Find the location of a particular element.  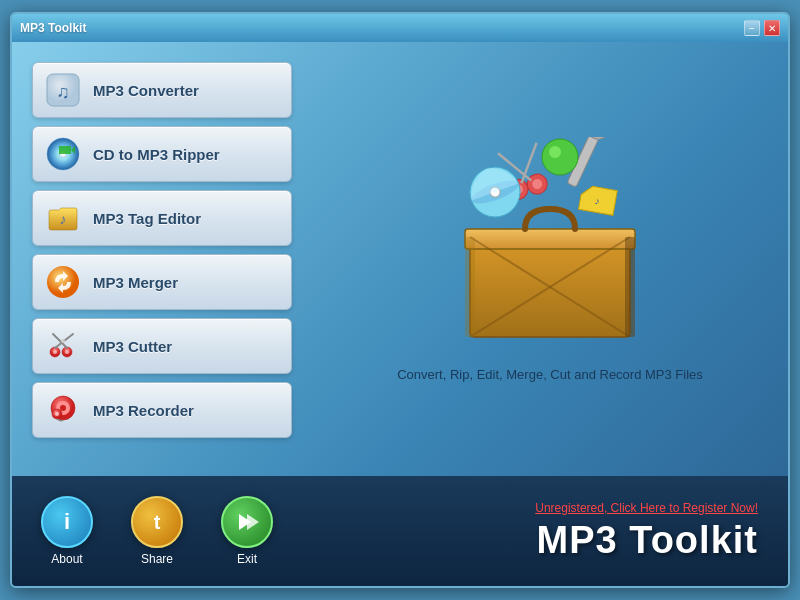

about-icon: i is located at coordinates (67, 522).